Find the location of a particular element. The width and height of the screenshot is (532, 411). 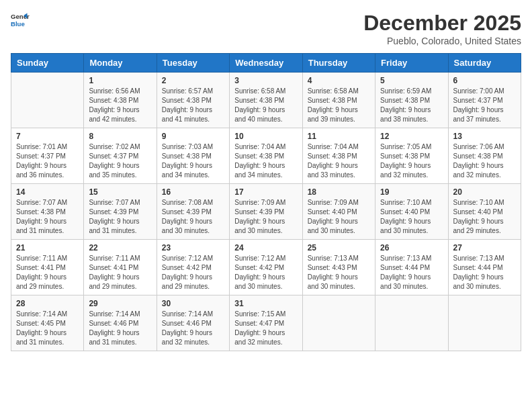

column-header-wednesday: Wednesday is located at coordinates (266, 63).